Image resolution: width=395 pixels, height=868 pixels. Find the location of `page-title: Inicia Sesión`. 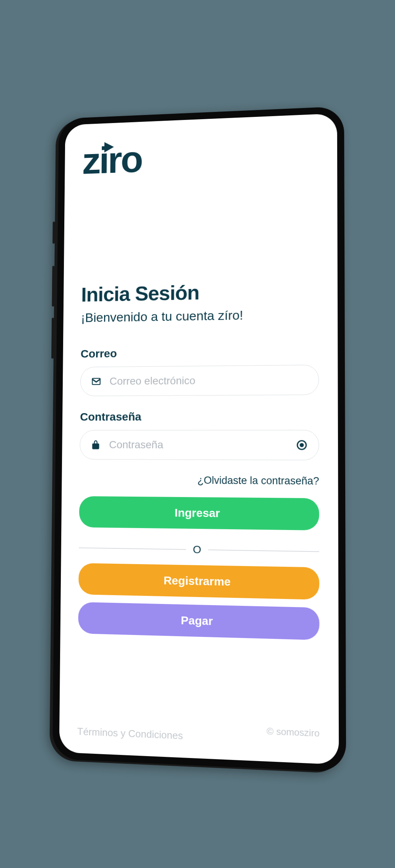

page-title: Inicia Sesión is located at coordinates (200, 292).